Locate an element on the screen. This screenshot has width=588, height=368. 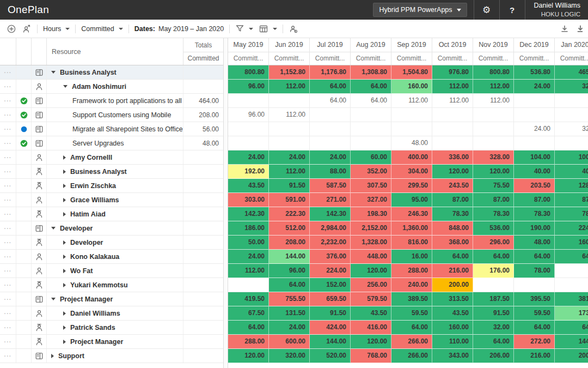
hours-cell: 48.00 is located at coordinates (412, 143).